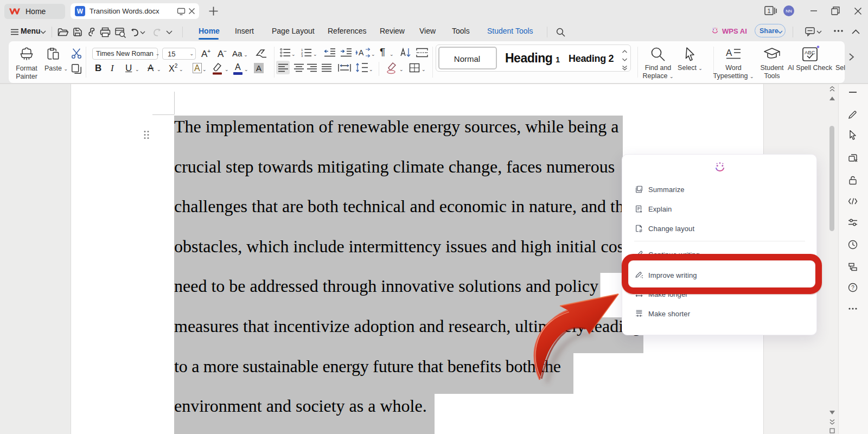  I want to click on svg-text: W, so click(80, 11).